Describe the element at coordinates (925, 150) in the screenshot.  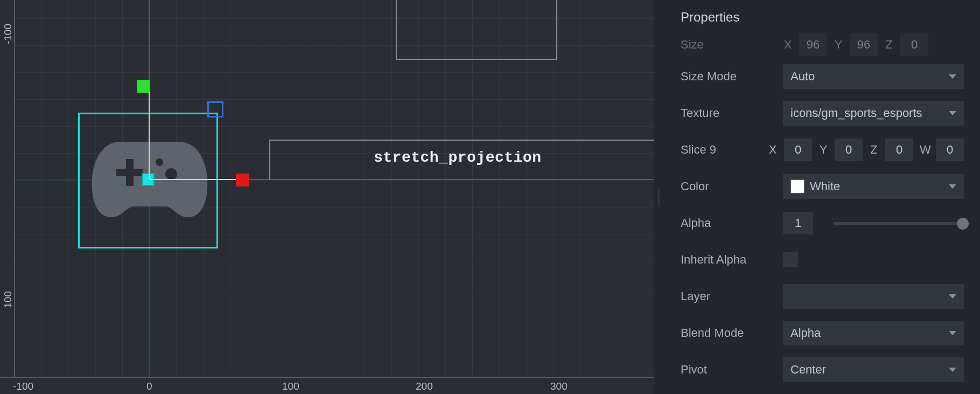
I see `axis-label-w: W` at that location.